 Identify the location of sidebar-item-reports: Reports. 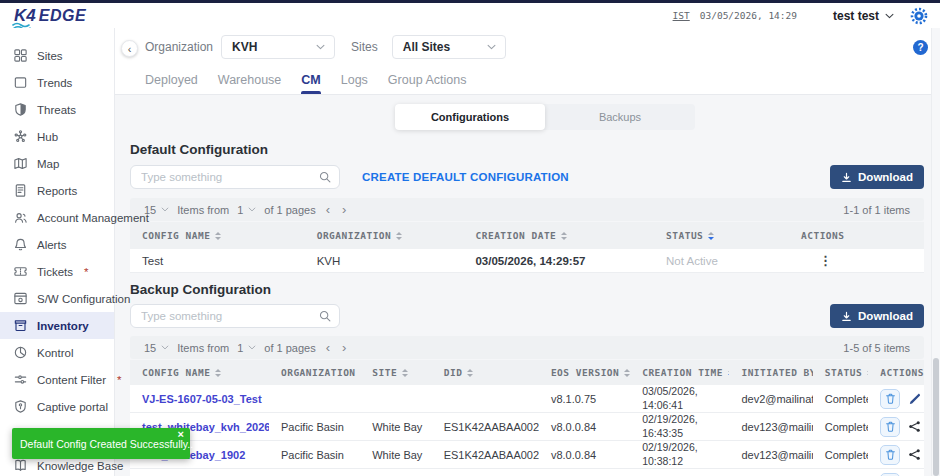
(57, 190).